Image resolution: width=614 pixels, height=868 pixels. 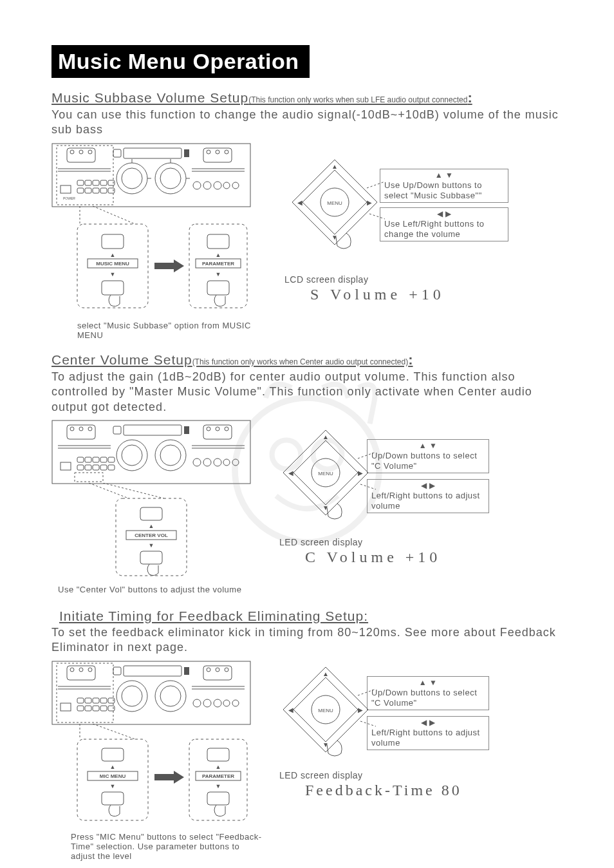 What do you see at coordinates (307, 392) in the screenshot?
I see `section-body: To adjust the gain (1dB~20dB) for center…` at bounding box center [307, 392].